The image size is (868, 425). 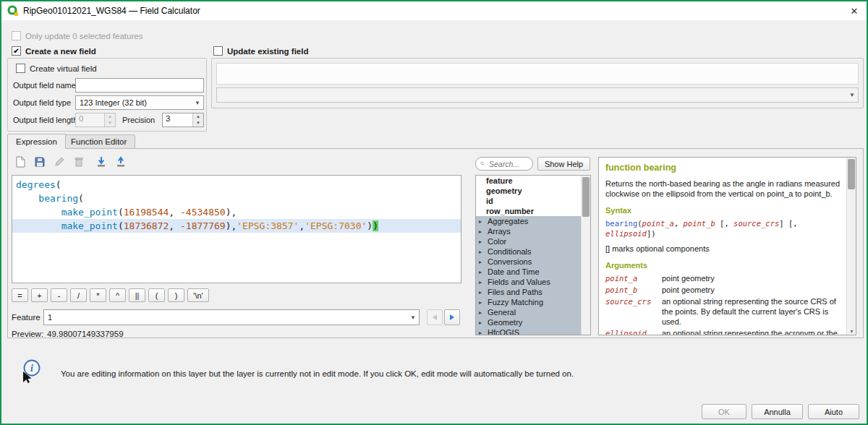 What do you see at coordinates (183, 120) in the screenshot?
I see `precision-spinbox: 3 ▲▼` at bounding box center [183, 120].